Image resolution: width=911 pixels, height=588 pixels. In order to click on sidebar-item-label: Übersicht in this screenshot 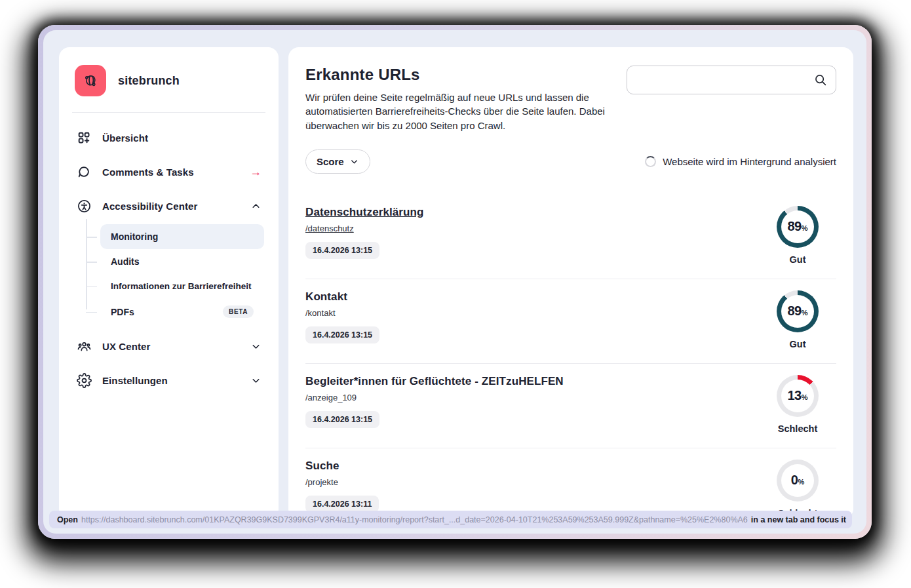, I will do `click(182, 138)`.